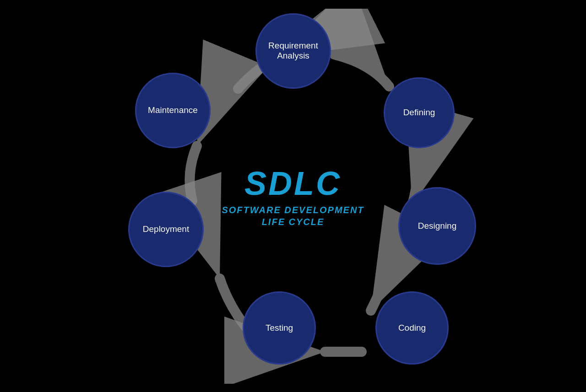 This screenshot has height=392, width=586. I want to click on phase-coding: Coding, so click(412, 328).